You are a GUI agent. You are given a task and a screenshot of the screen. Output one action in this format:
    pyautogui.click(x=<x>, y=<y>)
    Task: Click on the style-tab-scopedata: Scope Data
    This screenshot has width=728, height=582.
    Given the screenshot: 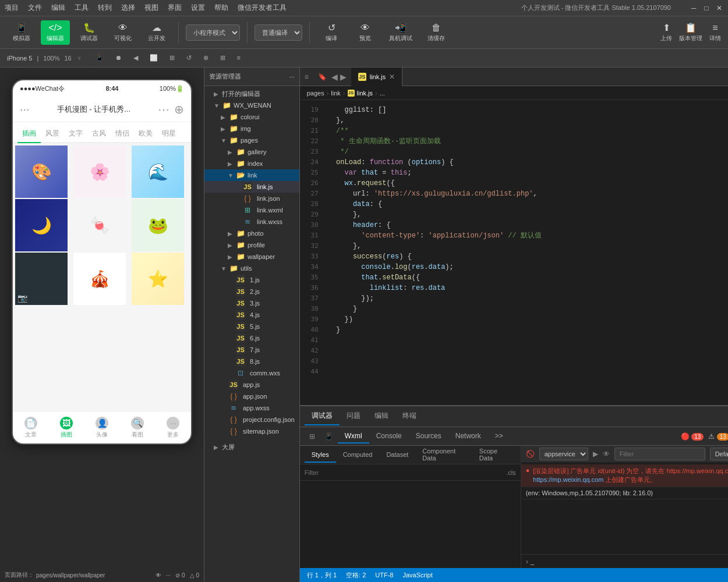 What is the action you would take?
    pyautogui.click(x=494, y=455)
    